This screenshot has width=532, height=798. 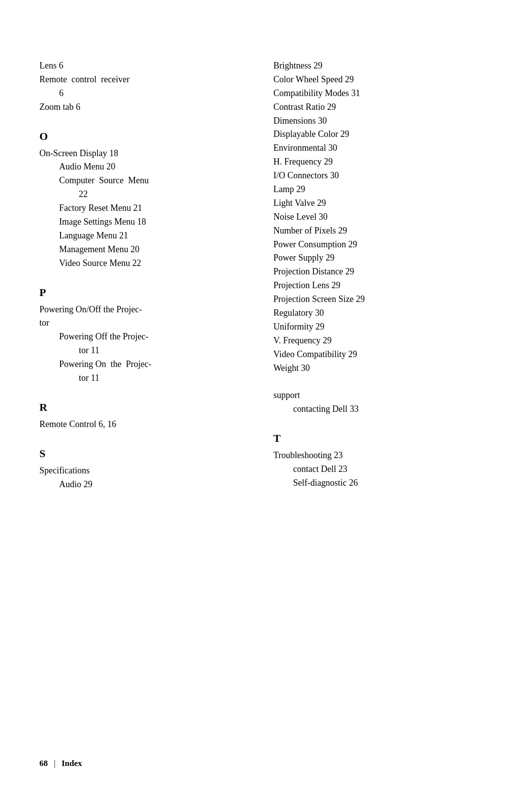 I want to click on list-item: Management Menu 20, so click(x=147, y=250).